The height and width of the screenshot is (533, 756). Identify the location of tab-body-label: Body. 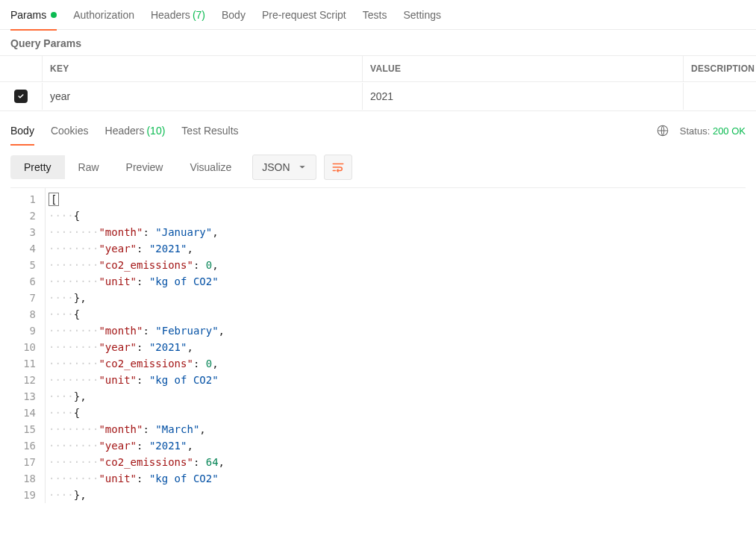
(234, 15).